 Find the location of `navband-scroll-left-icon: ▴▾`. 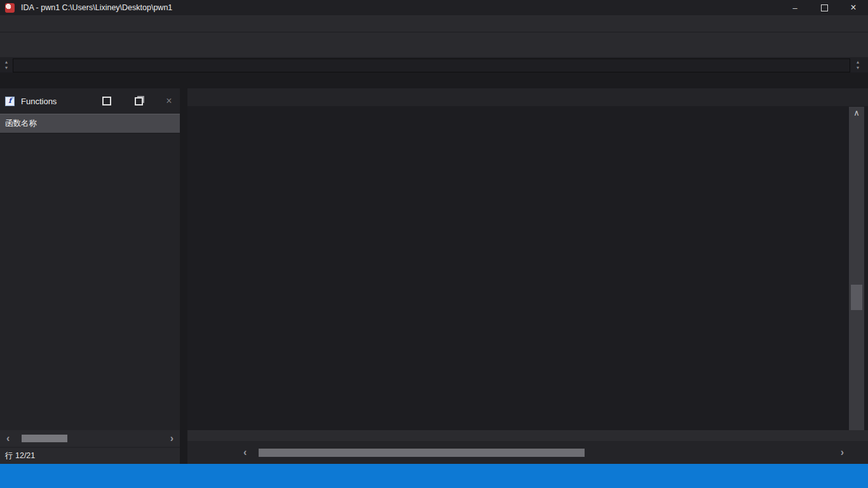

navband-scroll-left-icon: ▴▾ is located at coordinates (6, 65).